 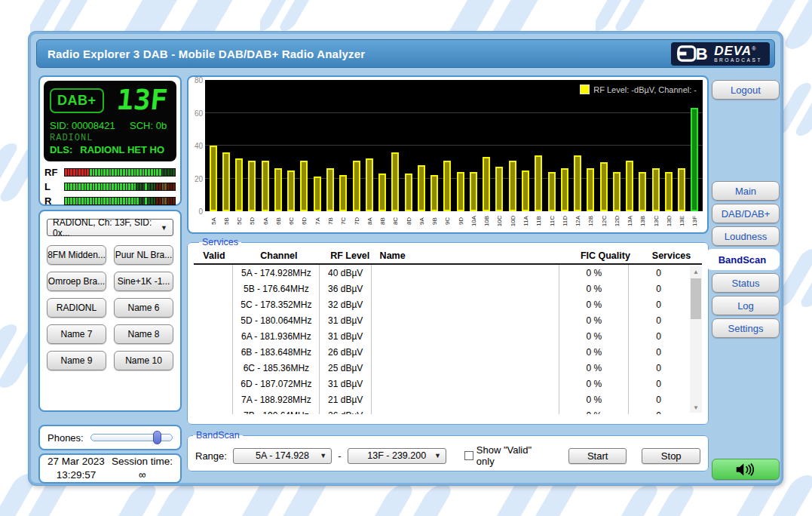 I want to click on bar-13F, so click(x=694, y=160).